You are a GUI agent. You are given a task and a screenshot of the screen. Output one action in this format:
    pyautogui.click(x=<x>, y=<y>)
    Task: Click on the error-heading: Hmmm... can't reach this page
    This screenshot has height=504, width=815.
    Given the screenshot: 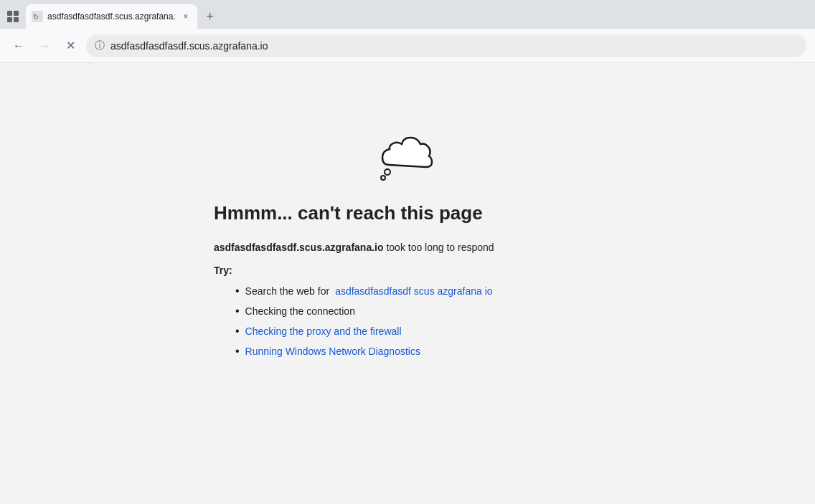 What is the action you would take?
    pyautogui.click(x=349, y=214)
    